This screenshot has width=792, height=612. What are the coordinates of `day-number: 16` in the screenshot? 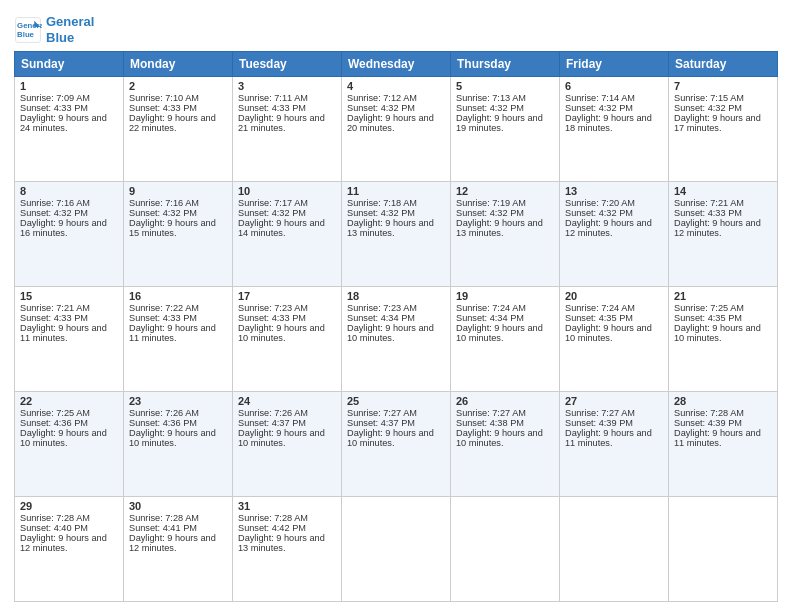 It's located at (178, 296).